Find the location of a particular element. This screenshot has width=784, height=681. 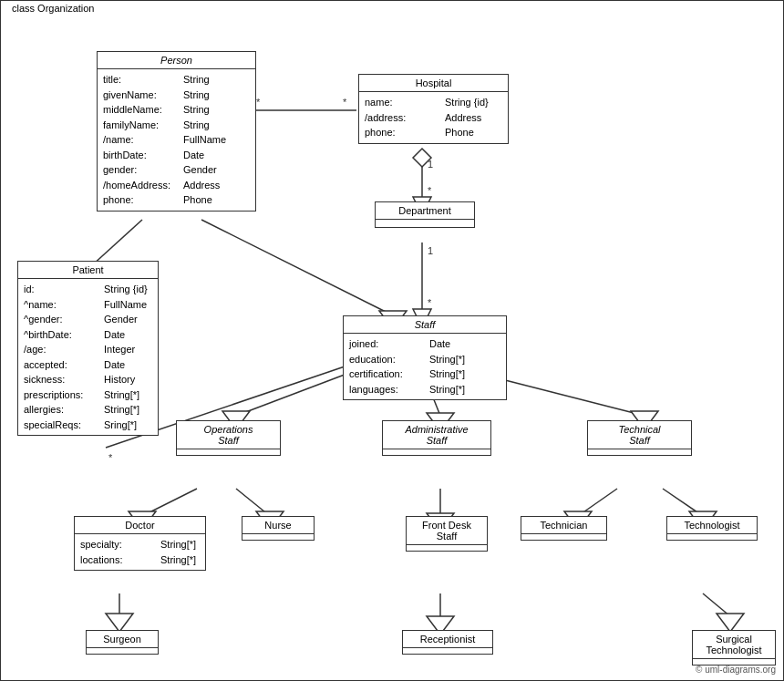

operations-staff-class-attrs is located at coordinates (228, 452).